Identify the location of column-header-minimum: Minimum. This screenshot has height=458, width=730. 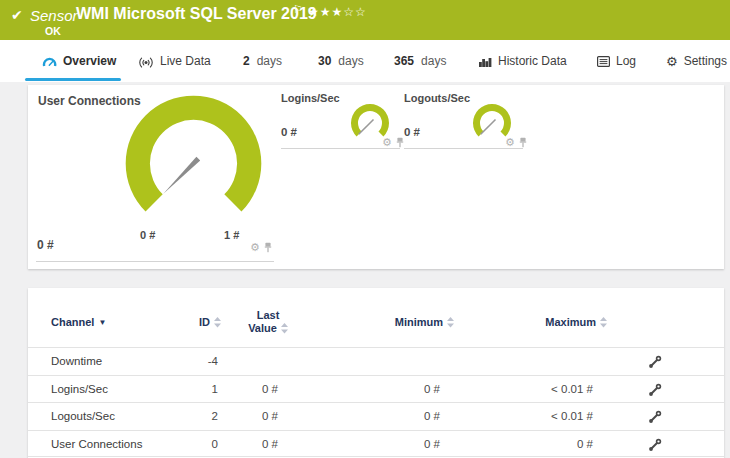
(424, 322).